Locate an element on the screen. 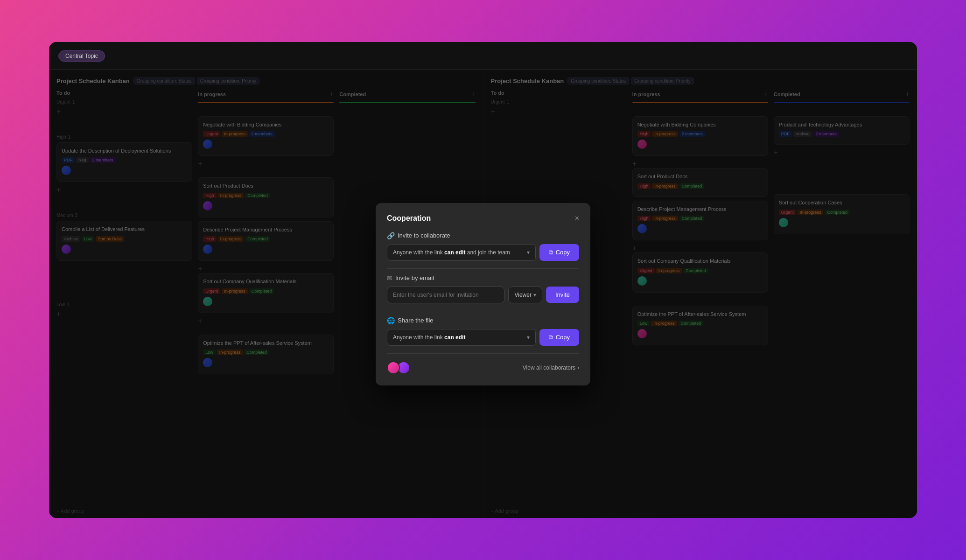 The width and height of the screenshot is (966, 560). invite-collaborate-row: Anyone with the link can edit and join t… is located at coordinates (483, 252).